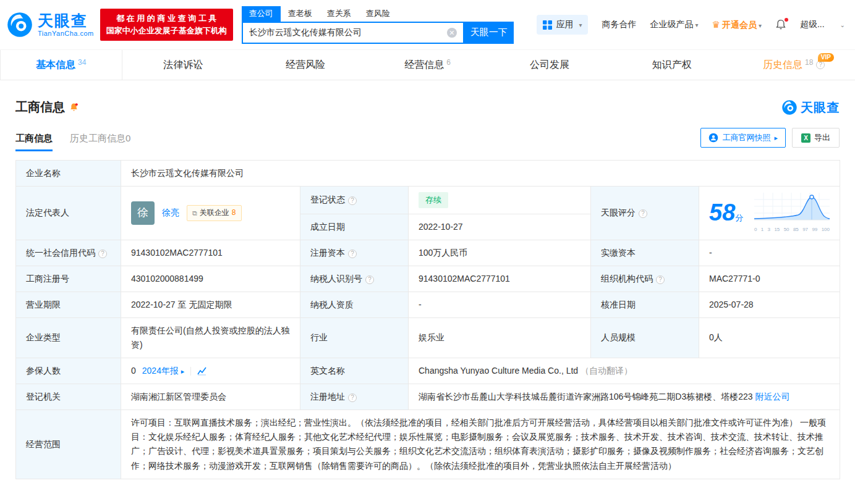  What do you see at coordinates (820, 107) in the screenshot?
I see `watermark-logo-text: 天眼查` at bounding box center [820, 107].